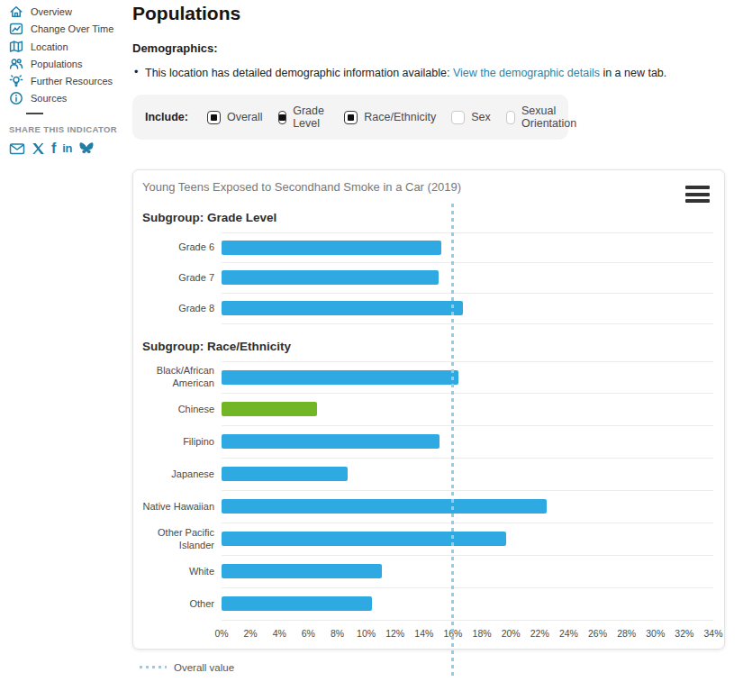  Describe the element at coordinates (16, 98) in the screenshot. I see `info-icon` at that location.